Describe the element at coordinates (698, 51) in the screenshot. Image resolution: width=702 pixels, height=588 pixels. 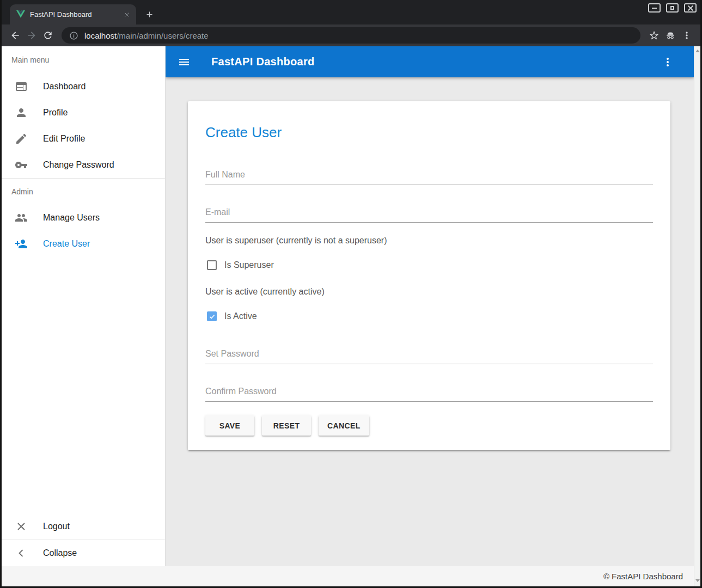
I see `scroll-up-arrow-icon` at that location.